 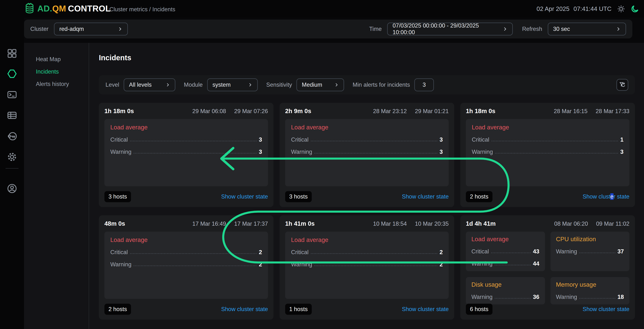 What do you see at coordinates (222, 85) in the screenshot?
I see `module-select-value: system` at bounding box center [222, 85].